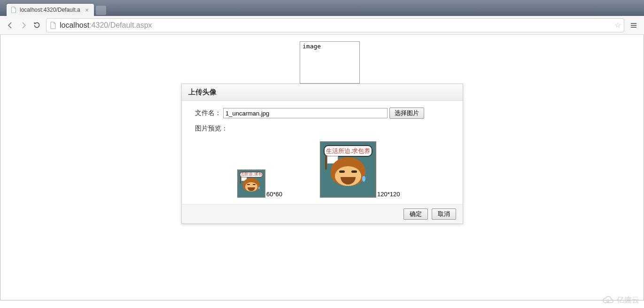  What do you see at coordinates (23, 25) in the screenshot?
I see `forward-button` at bounding box center [23, 25].